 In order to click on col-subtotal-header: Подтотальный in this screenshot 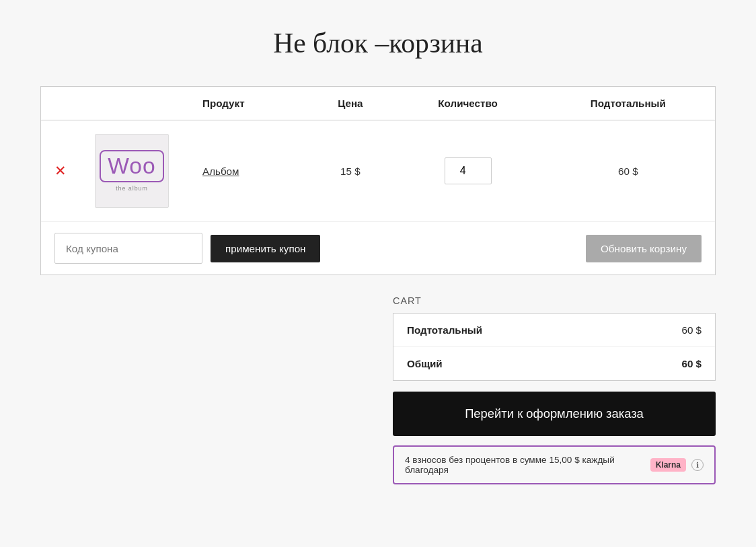, I will do `click(628, 104)`.